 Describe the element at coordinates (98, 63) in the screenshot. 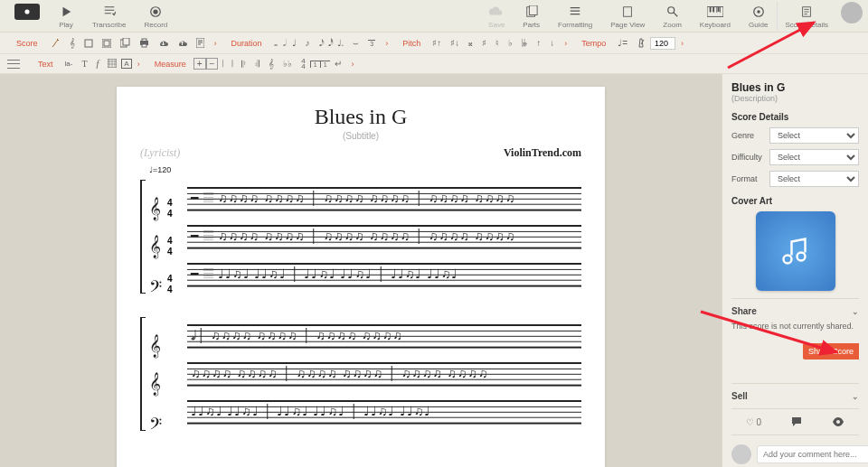

I see `italic-tool: f` at that location.